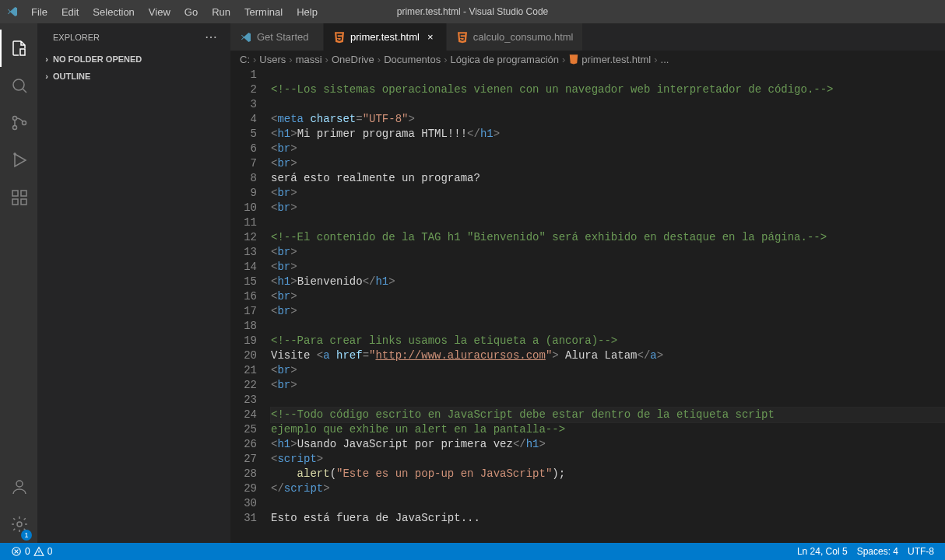 This screenshot has height=560, width=945. I want to click on menu-go: Go, so click(191, 12).